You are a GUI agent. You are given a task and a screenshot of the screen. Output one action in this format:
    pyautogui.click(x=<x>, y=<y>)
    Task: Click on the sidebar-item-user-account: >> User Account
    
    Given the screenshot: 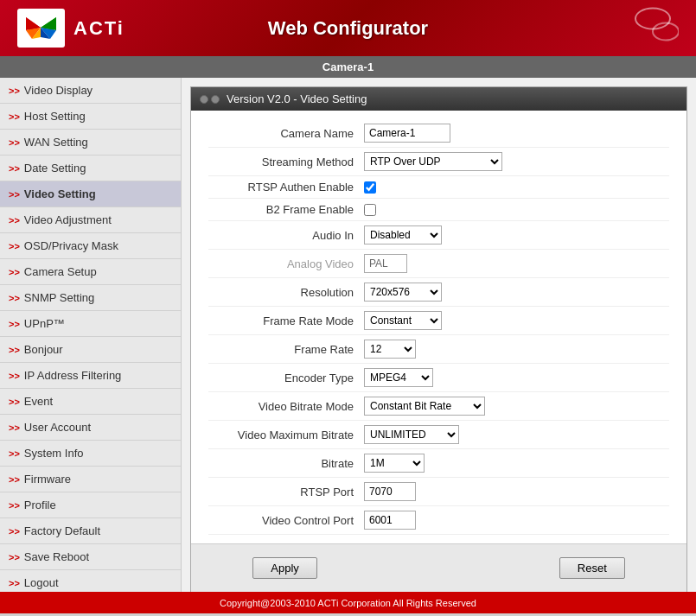 What is the action you would take?
    pyautogui.click(x=90, y=428)
    